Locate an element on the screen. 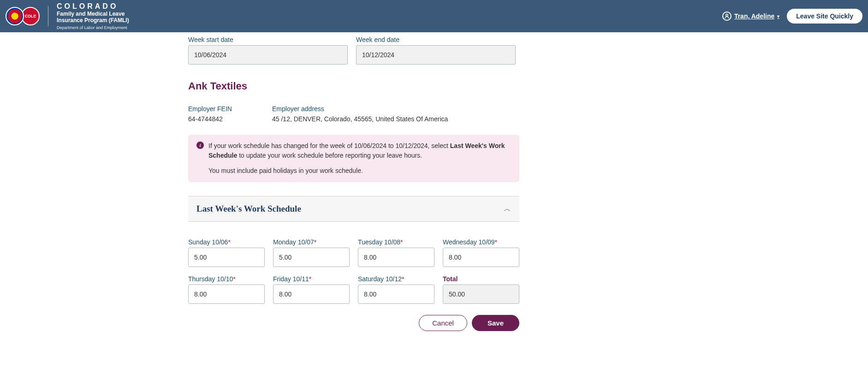 Image resolution: width=868 pixels, height=379 pixels. alert-text: If your work schedule has changed for th… is located at coordinates (360, 159).